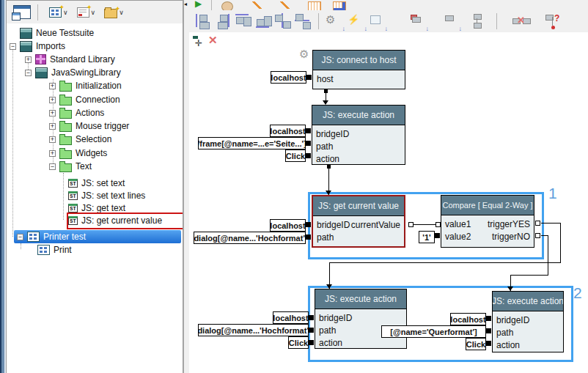 The height and width of the screenshot is (373, 588). What do you see at coordinates (85, 86) in the screenshot?
I see `tree-item-initialization: + Initialization` at bounding box center [85, 86].